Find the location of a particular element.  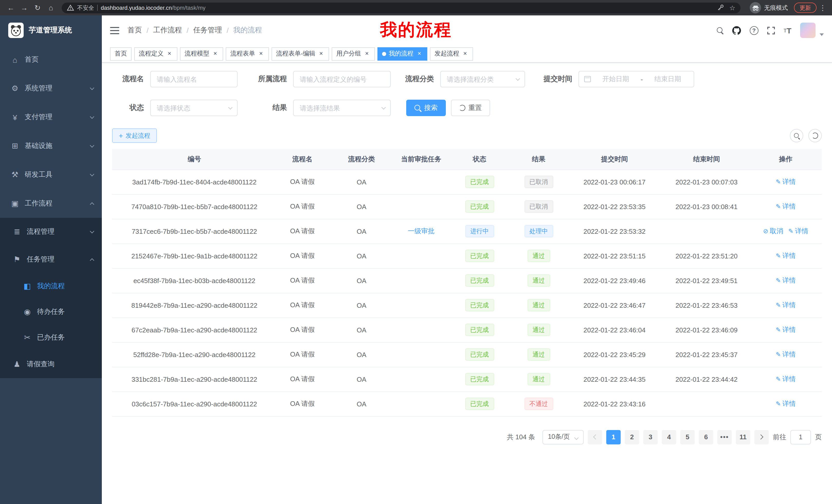

sidebar-item-label: 支付管理 is located at coordinates (55, 117).